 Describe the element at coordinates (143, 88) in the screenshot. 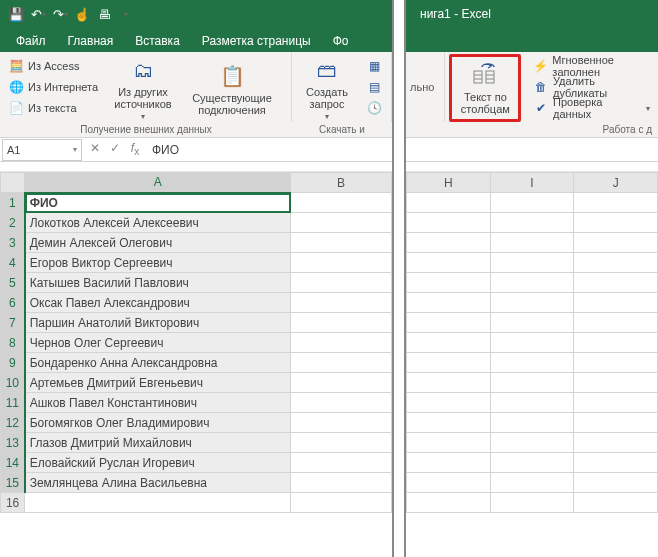

I see `other-sources-button: 🗂 Из других источников ▾` at that location.